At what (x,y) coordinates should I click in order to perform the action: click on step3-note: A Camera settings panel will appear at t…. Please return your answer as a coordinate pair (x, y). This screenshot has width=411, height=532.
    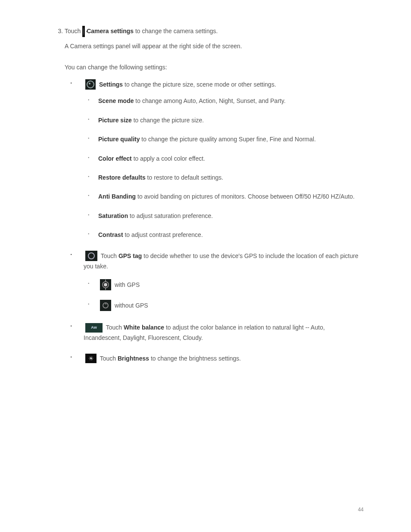
    Looking at the image, I should click on (214, 46).